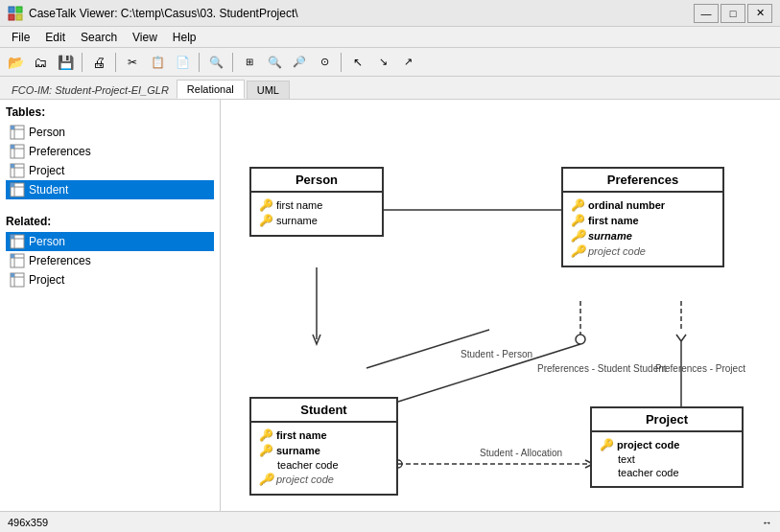 Image resolution: width=780 pixels, height=532 pixels. Describe the element at coordinates (28, 522) in the screenshot. I see `status-dimensions: 496x359` at that location.